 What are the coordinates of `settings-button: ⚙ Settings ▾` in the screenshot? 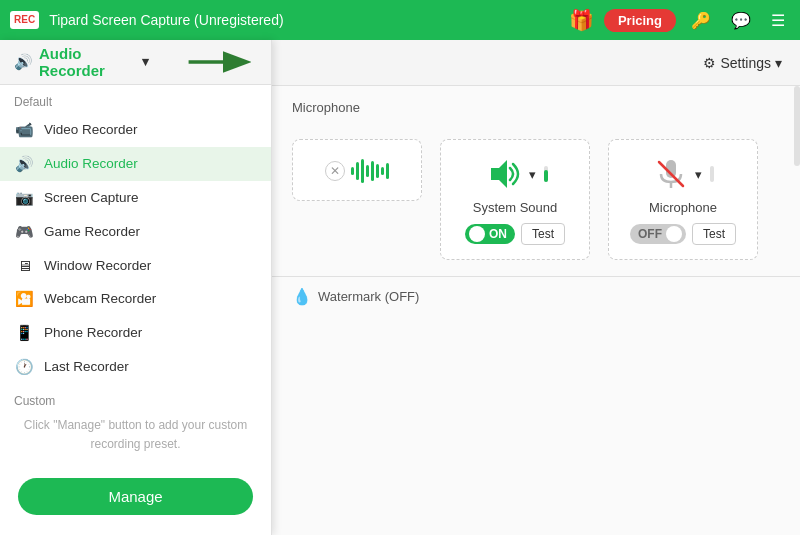 It's located at (742, 63).